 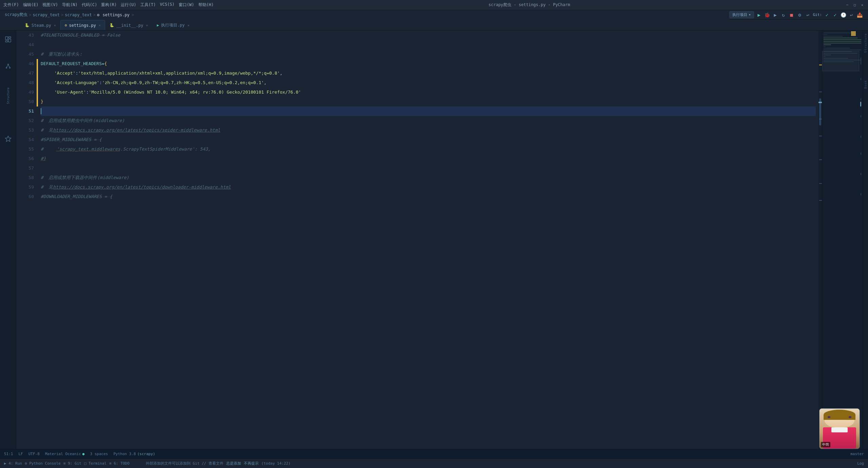 I want to click on breadcrumb-item-2: scrapy_text, so click(x=46, y=15).